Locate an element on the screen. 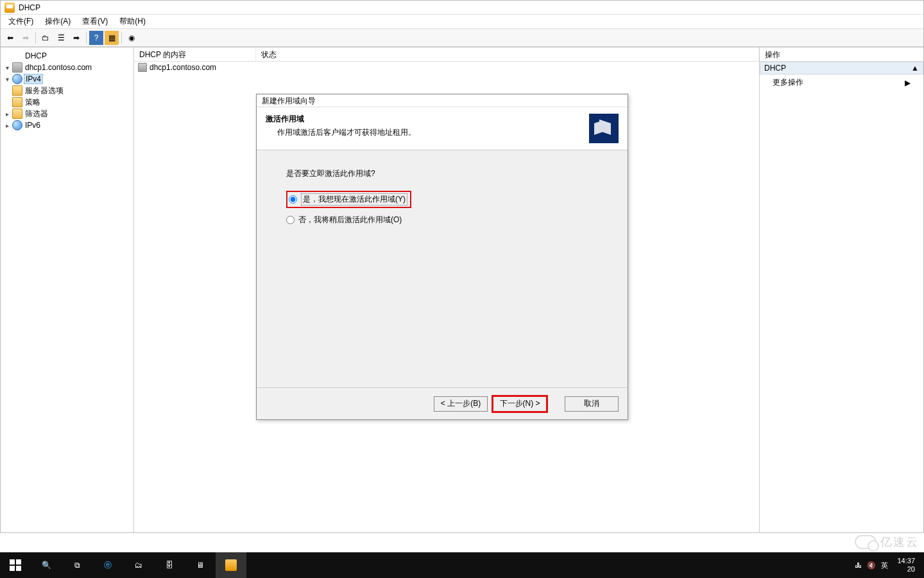 The image size is (924, 578). start-icon is located at coordinates (15, 565).